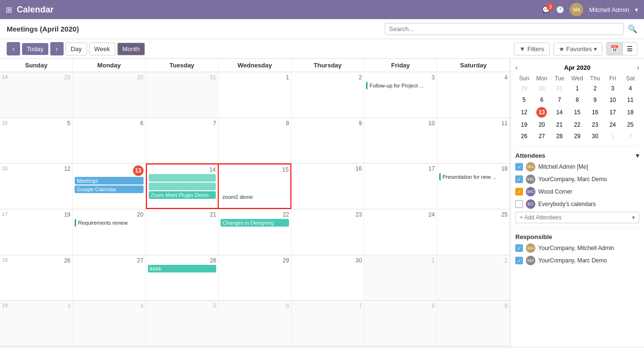 The image size is (644, 348). What do you see at coordinates (631, 125) in the screenshot?
I see `mini-day: 25` at bounding box center [631, 125].